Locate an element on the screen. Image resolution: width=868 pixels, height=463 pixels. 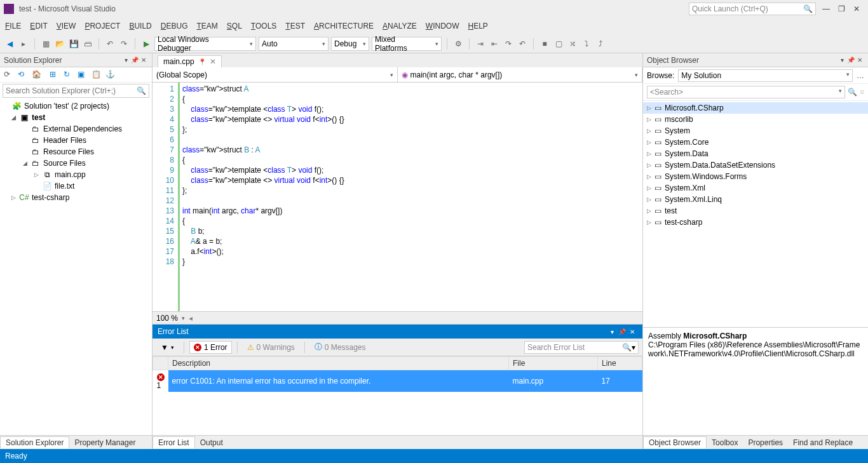
solution-search: 🔍 is located at coordinates (76, 91).